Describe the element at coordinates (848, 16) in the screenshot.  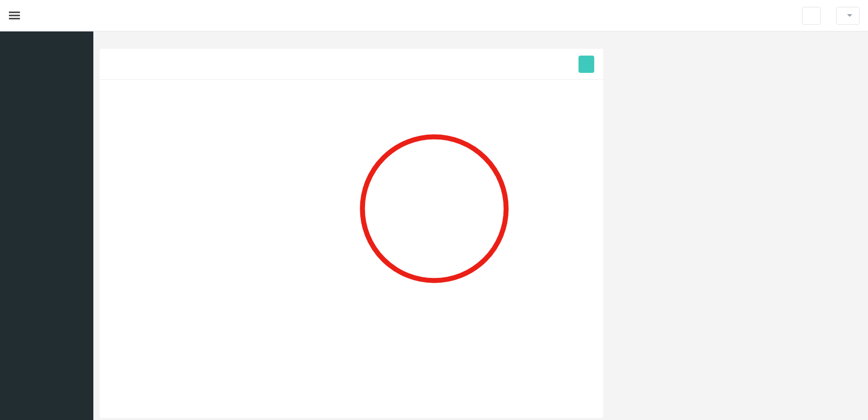
I see `user-dropdown` at that location.